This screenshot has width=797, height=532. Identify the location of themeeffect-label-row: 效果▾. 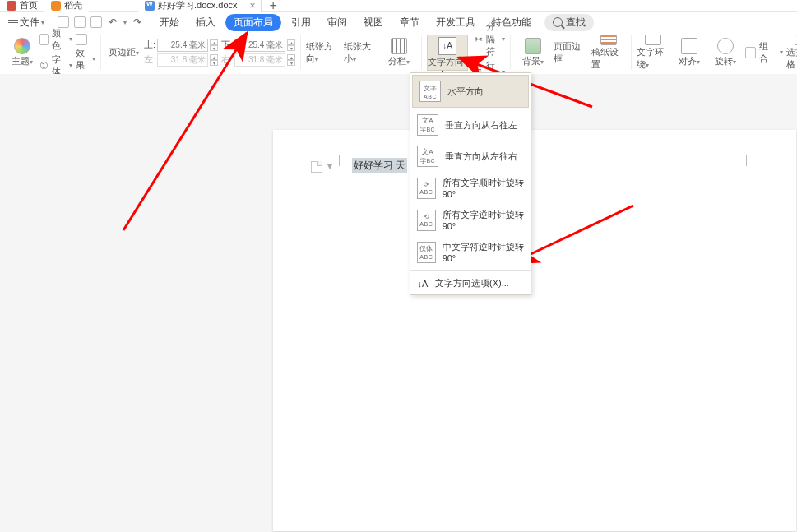
(86, 59).